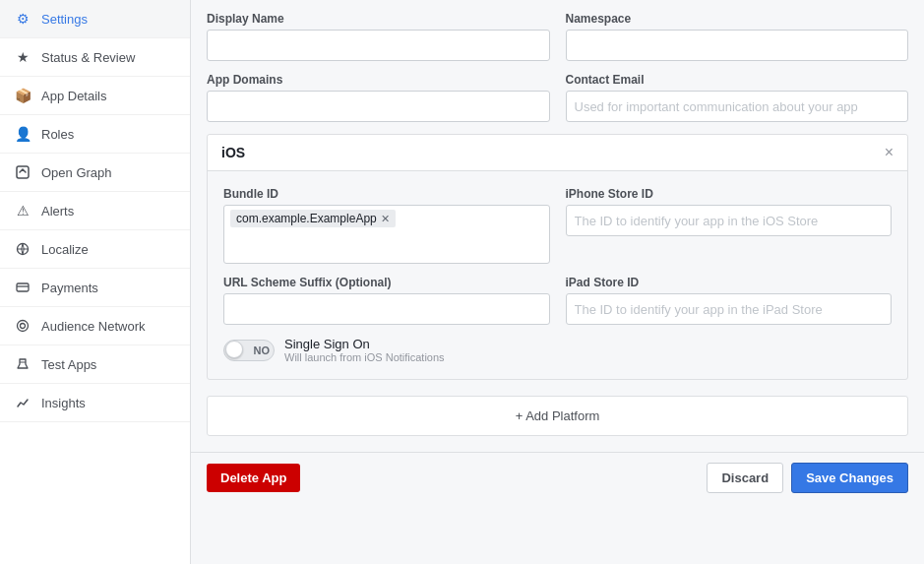  Describe the element at coordinates (729, 220) in the screenshot. I see `iphone-store-id-input` at that location.